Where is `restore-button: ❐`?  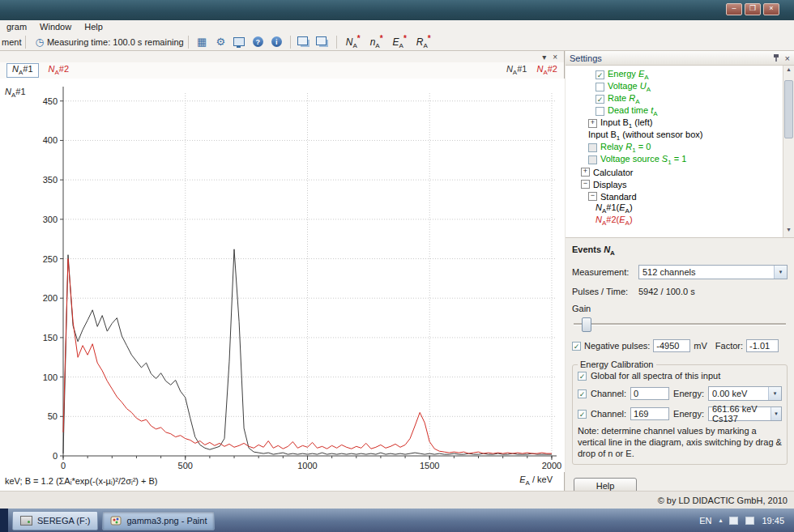 restore-button: ❐ is located at coordinates (753, 10).